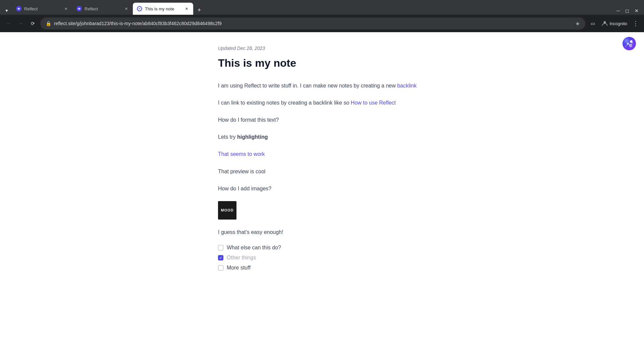 This screenshot has width=644, height=362. Describe the element at coordinates (578, 23) in the screenshot. I see `bookmark-icon: ★` at that location.